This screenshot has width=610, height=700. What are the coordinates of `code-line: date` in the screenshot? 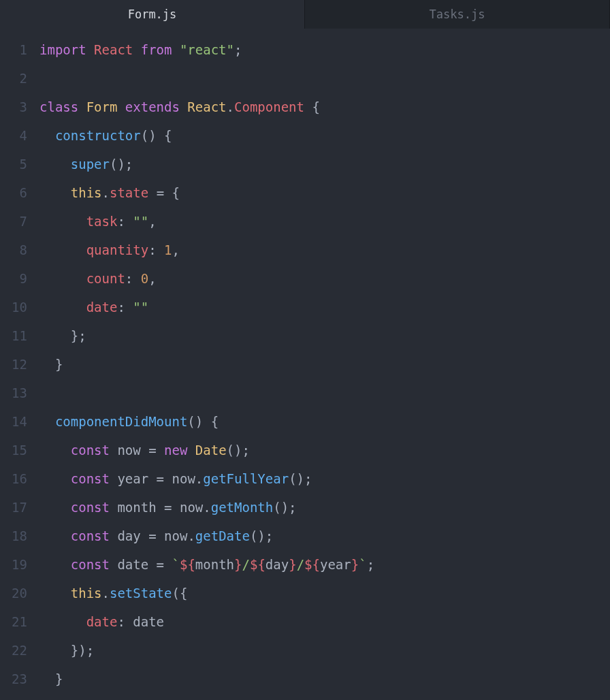 It's located at (325, 622).